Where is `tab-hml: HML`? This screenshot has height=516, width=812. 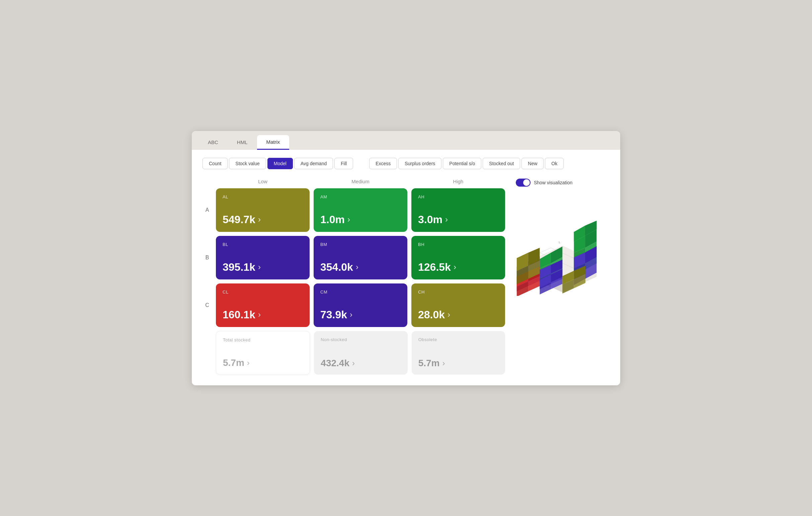 tab-hml: HML is located at coordinates (242, 142).